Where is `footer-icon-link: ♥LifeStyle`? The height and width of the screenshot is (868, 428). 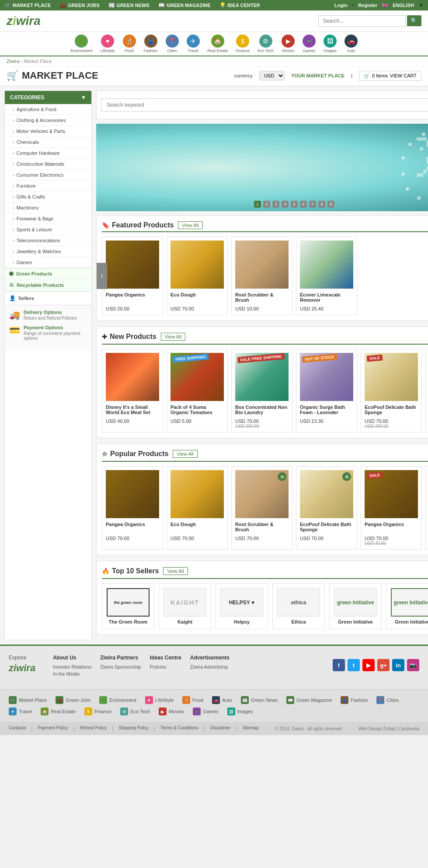
footer-icon-link: ♥LifeStyle is located at coordinates (159, 700).